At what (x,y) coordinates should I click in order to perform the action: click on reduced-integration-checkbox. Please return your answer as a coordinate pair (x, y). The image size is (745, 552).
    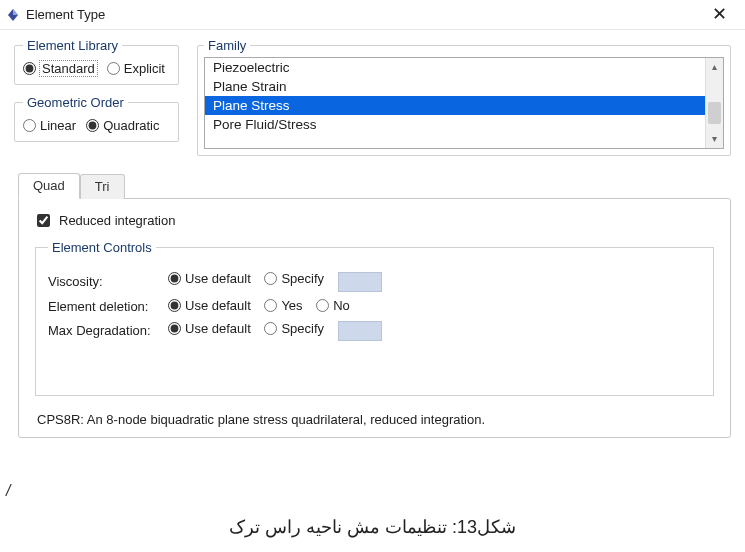
    Looking at the image, I should click on (44, 220).